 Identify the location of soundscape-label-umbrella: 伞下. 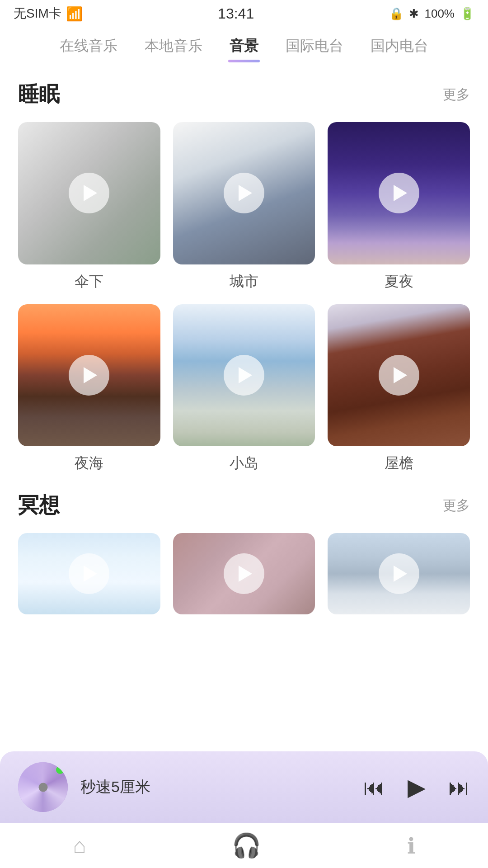
(89, 282).